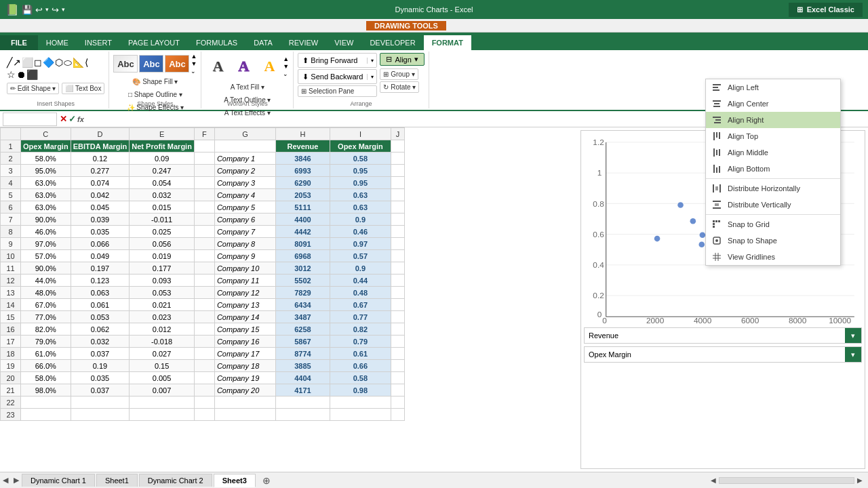 The image size is (868, 488). What do you see at coordinates (203, 256) in the screenshot?
I see `table-row: 10 57.0% 0.049 0.019 Company 9 6968 0.57` at bounding box center [203, 256].